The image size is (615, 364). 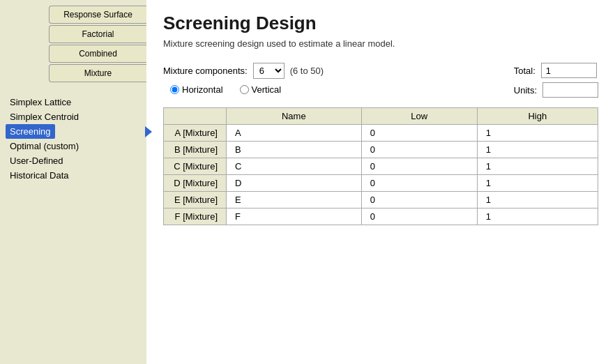 I want to click on row-label-1: B [Mixture], so click(x=195, y=150).